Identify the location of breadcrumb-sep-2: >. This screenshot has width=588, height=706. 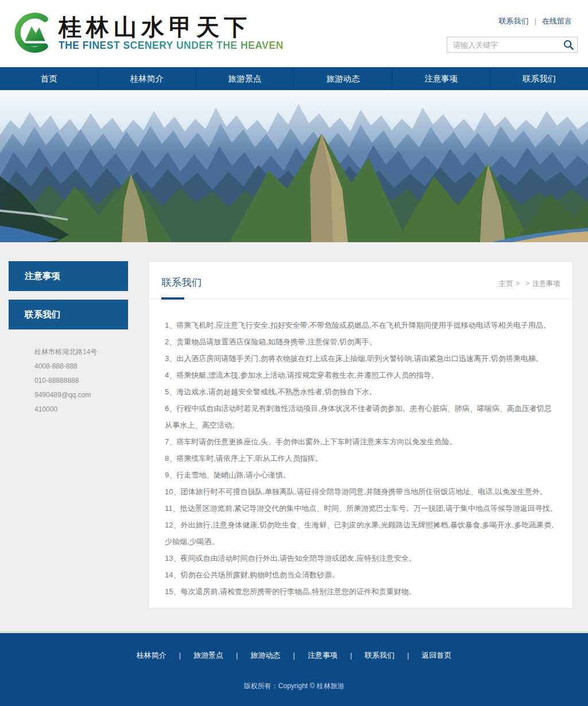
(527, 284).